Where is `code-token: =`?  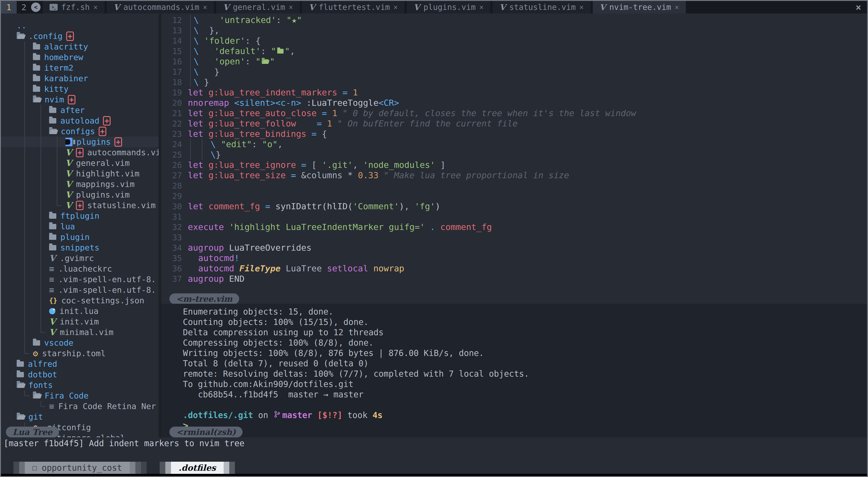
code-token: = is located at coordinates (345, 92).